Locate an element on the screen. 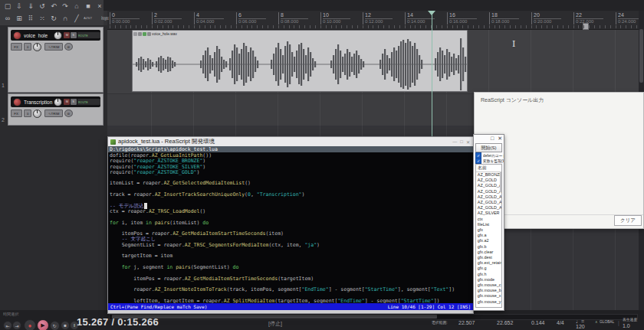  window-control-icon: ✕ is located at coordinates (468, 142).